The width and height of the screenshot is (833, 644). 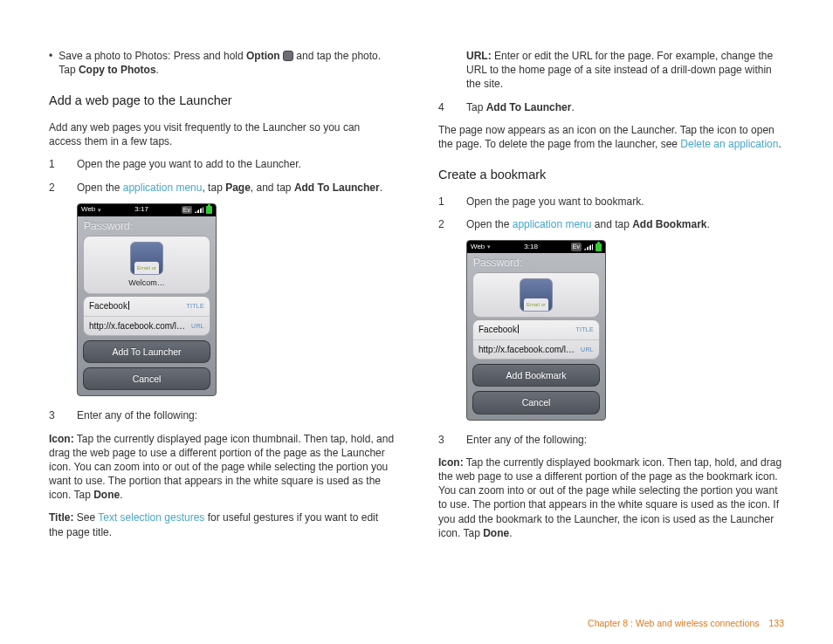 I want to click on add-bookmark-button: Add Bookmark, so click(x=536, y=375).